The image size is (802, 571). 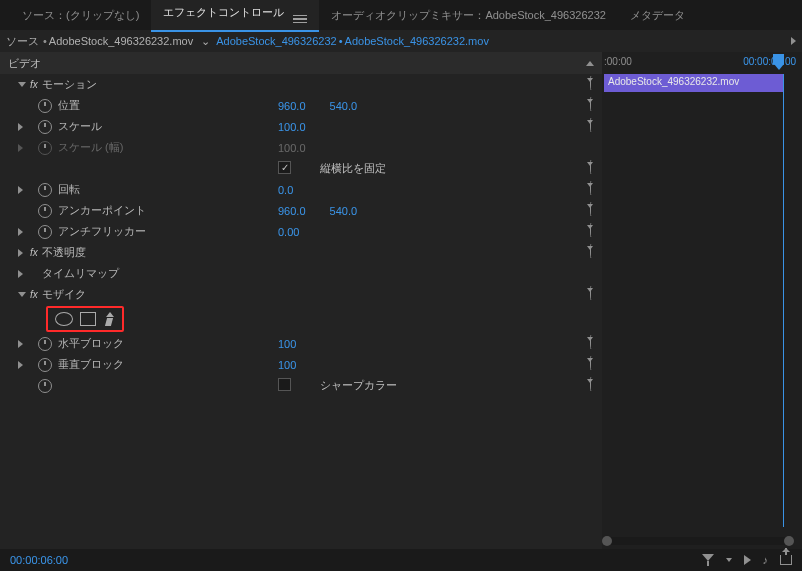 What do you see at coordinates (301, 148) in the screenshot?
I see `property-scale-width: スケール (幅) 100.0` at bounding box center [301, 148].